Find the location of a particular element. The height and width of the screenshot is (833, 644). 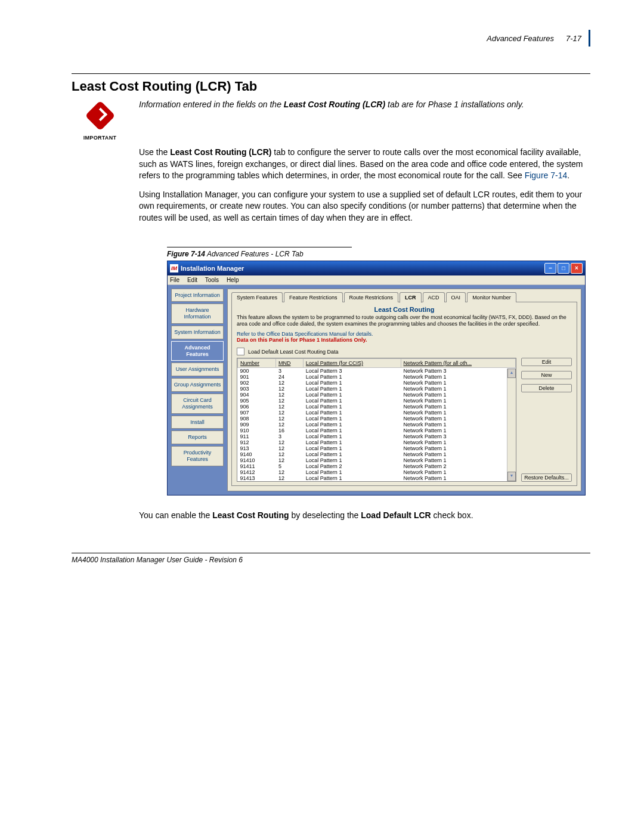

minimize-button: – is located at coordinates (550, 268).